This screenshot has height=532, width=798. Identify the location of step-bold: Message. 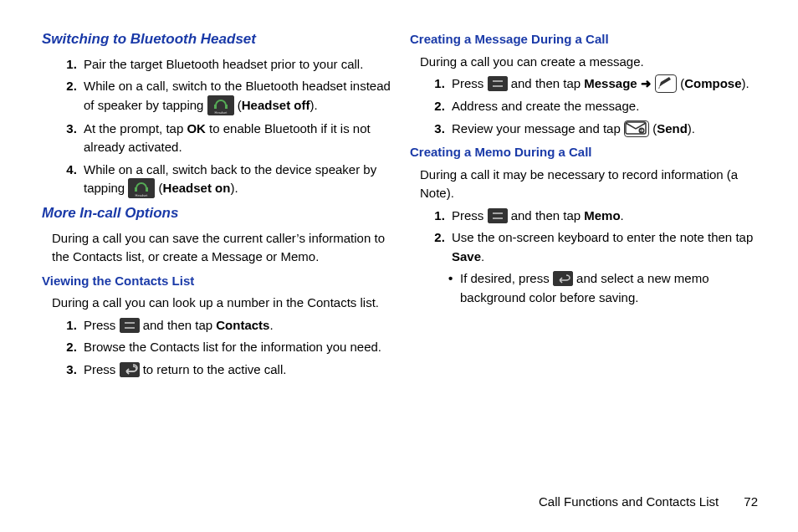
(611, 84).